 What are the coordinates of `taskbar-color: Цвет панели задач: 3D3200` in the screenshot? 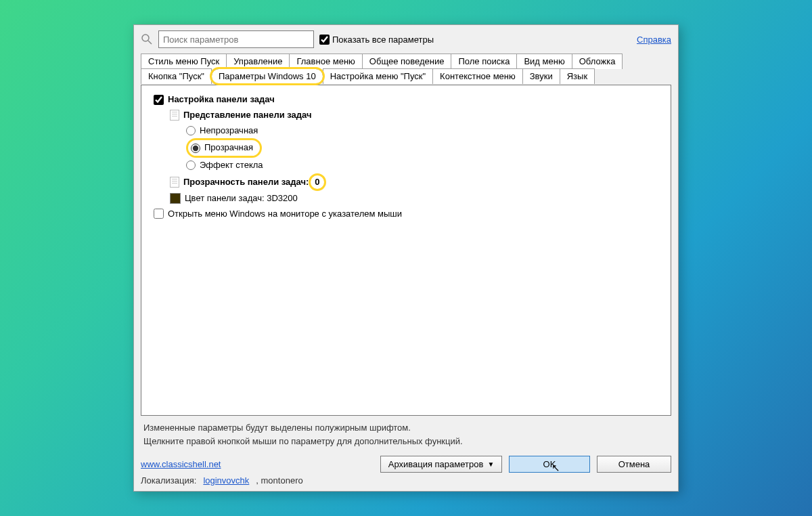 It's located at (409, 199).